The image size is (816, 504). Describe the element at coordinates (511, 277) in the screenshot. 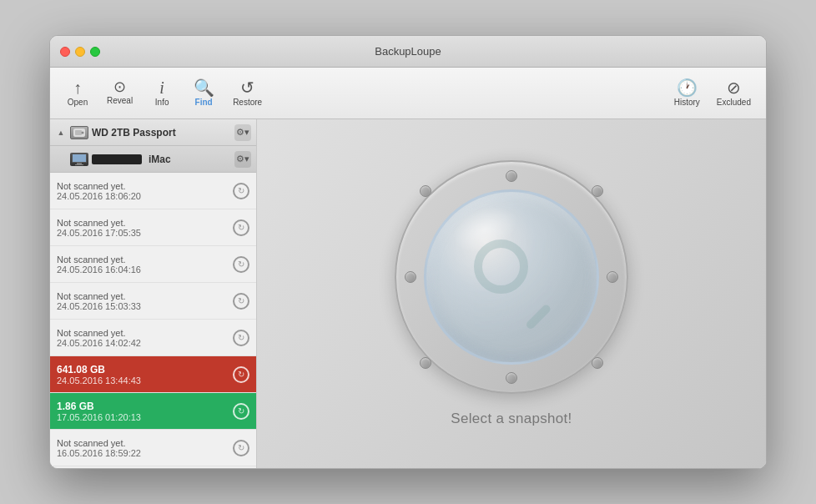

I see `search-graphic` at that location.